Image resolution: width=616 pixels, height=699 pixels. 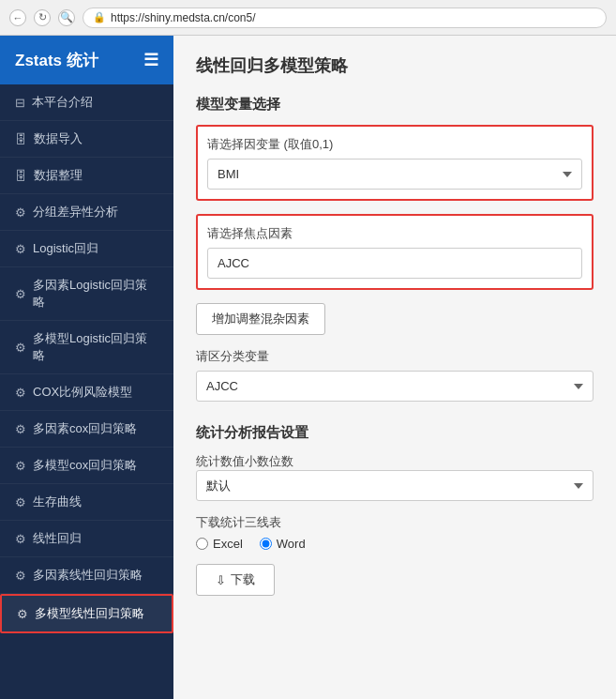 What do you see at coordinates (62, 102) in the screenshot?
I see `sidebar-item-label: 本平台介绍` at bounding box center [62, 102].